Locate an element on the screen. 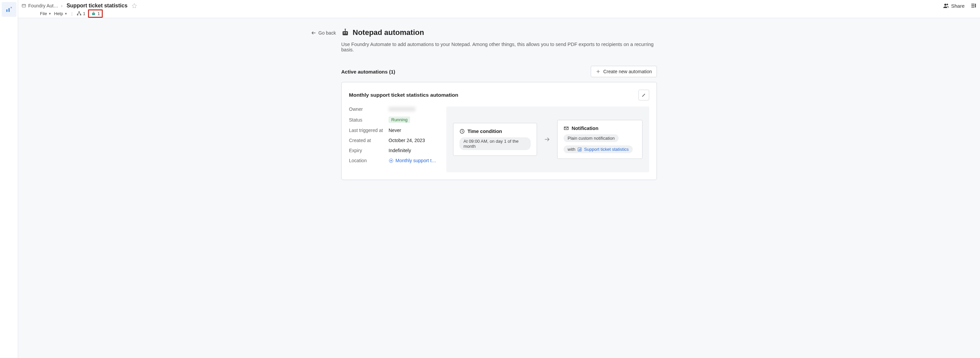 This screenshot has width=980, height=358. notification-with-chip: with Support ticket statistics is located at coordinates (598, 149).